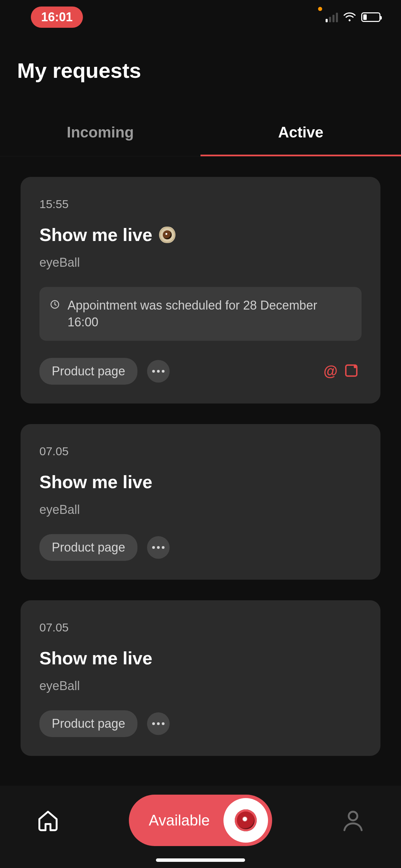 This screenshot has height=868, width=401. What do you see at coordinates (200, 371) in the screenshot?
I see `request-actions: Product page @` at bounding box center [200, 371].